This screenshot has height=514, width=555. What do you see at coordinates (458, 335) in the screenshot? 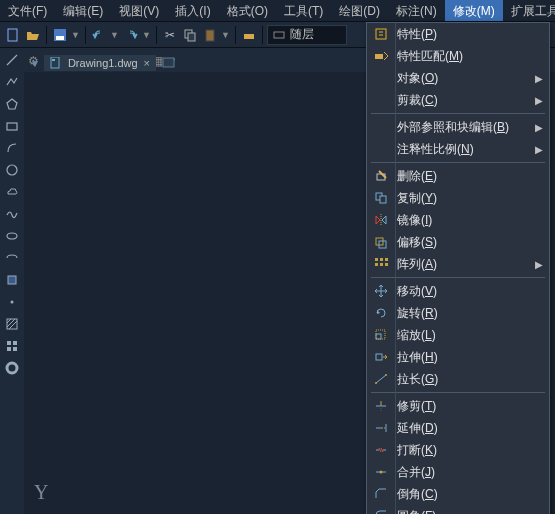
I see `menu-item-scale: 缩放(L)` at bounding box center [458, 335].